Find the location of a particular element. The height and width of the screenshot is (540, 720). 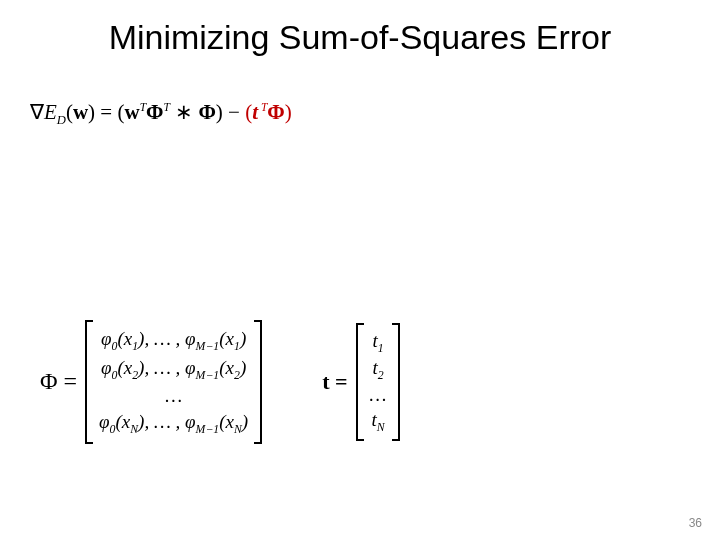

matrix-definitions: Φ = φ0(x1), … , φM−1(x1) φ0(x2), … , φM−… is located at coordinates (220, 382).